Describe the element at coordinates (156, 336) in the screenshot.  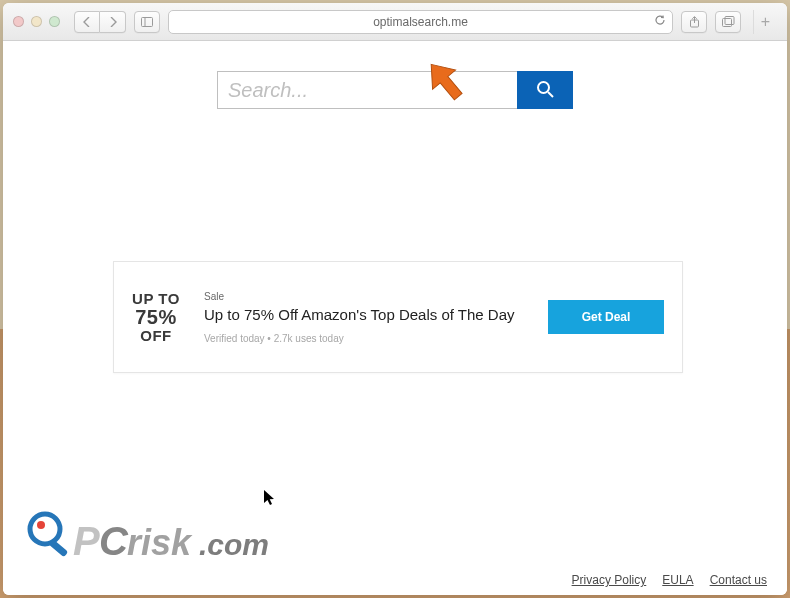
I see `ad-promo-line3: OFF` at that location.